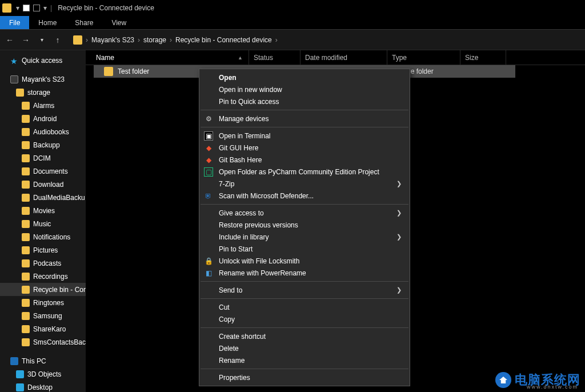  Describe the element at coordinates (59, 342) in the screenshot. I see `sidebar-item-label: SmsContactsBac` at that location.